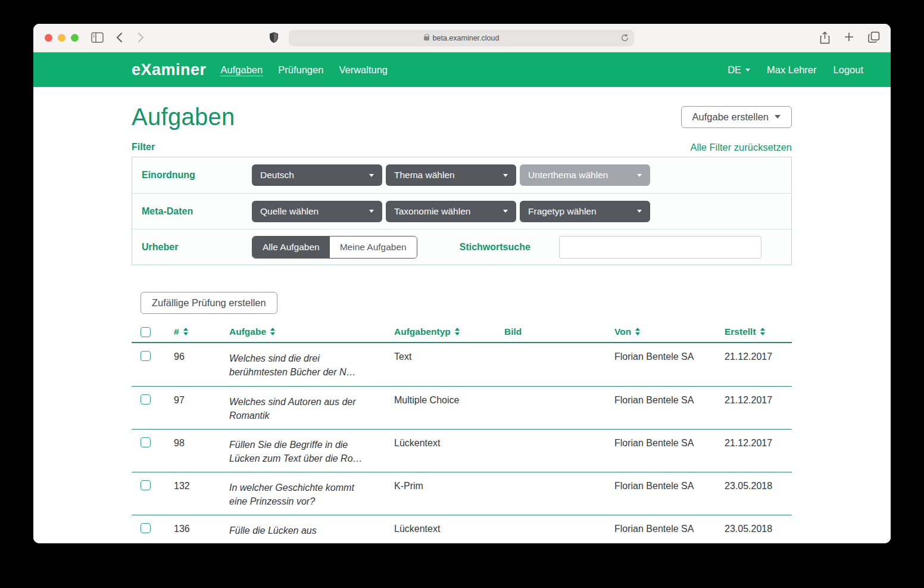  What do you see at coordinates (75, 38) in the screenshot?
I see `zoom-window-button` at bounding box center [75, 38].